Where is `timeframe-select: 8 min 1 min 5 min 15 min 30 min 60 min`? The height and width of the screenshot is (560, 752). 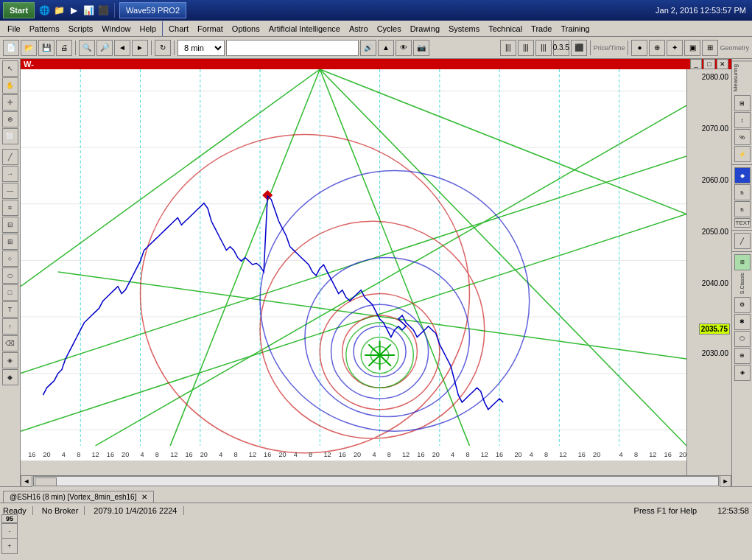 timeframe-select: 8 min 1 min 5 min 15 min 30 min 60 min is located at coordinates (201, 48).